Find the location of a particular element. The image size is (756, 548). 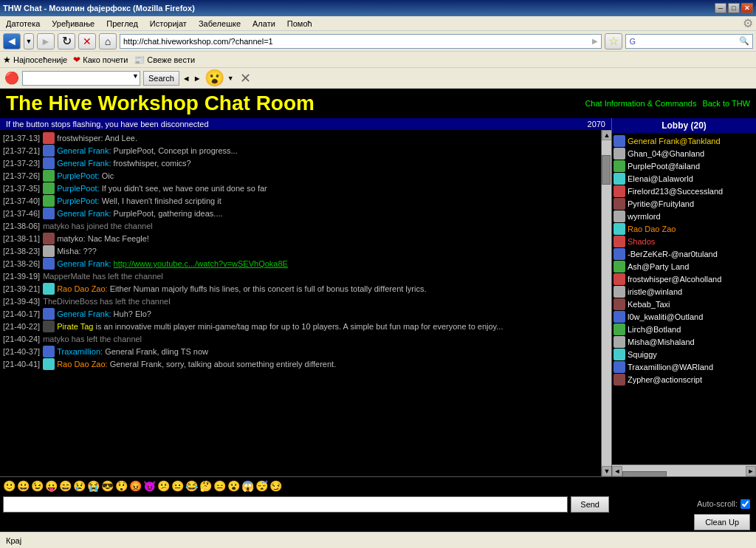

scroll-thumb is located at coordinates (606, 170).